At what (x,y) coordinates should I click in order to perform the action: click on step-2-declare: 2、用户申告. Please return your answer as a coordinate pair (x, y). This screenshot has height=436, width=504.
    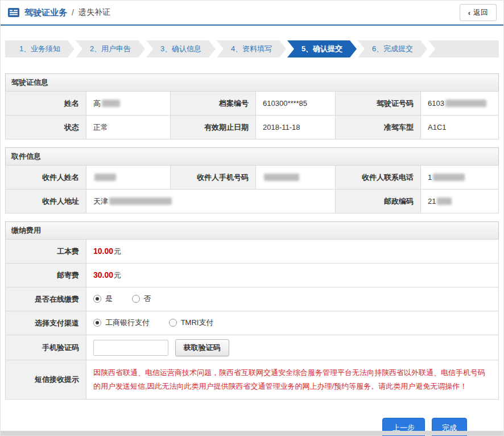
    Looking at the image, I should click on (110, 49).